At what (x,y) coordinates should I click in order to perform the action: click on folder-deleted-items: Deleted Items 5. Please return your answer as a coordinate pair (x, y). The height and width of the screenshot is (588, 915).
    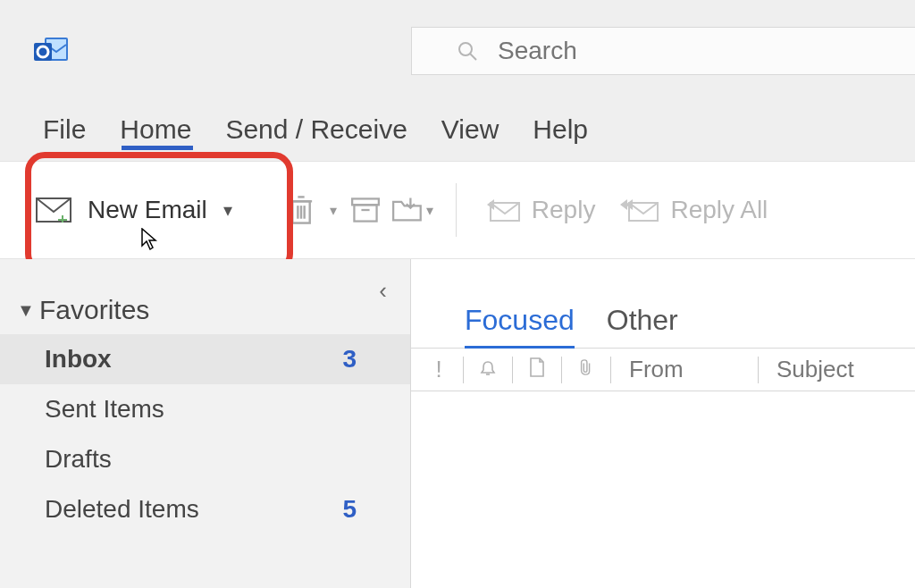
    Looking at the image, I should click on (206, 509).